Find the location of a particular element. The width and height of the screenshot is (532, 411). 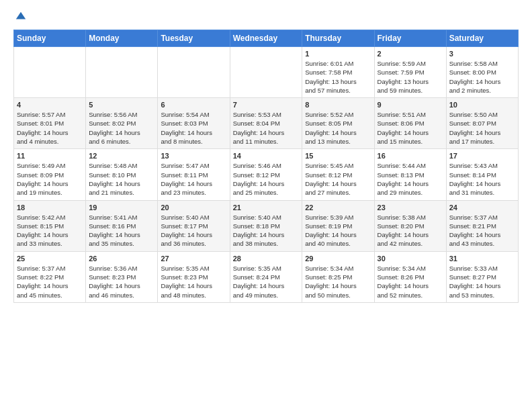

day-number: 24 is located at coordinates (482, 208).